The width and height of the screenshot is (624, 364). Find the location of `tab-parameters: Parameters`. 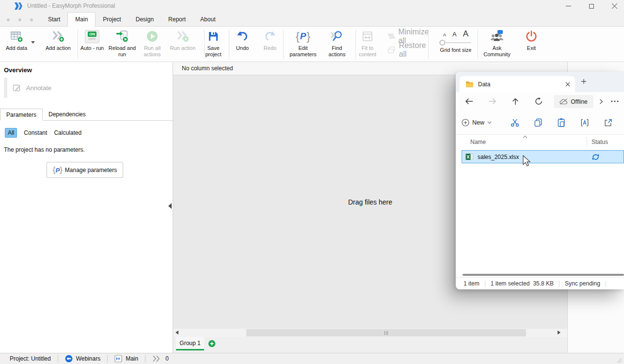

tab-parameters: Parameters is located at coordinates (21, 114).